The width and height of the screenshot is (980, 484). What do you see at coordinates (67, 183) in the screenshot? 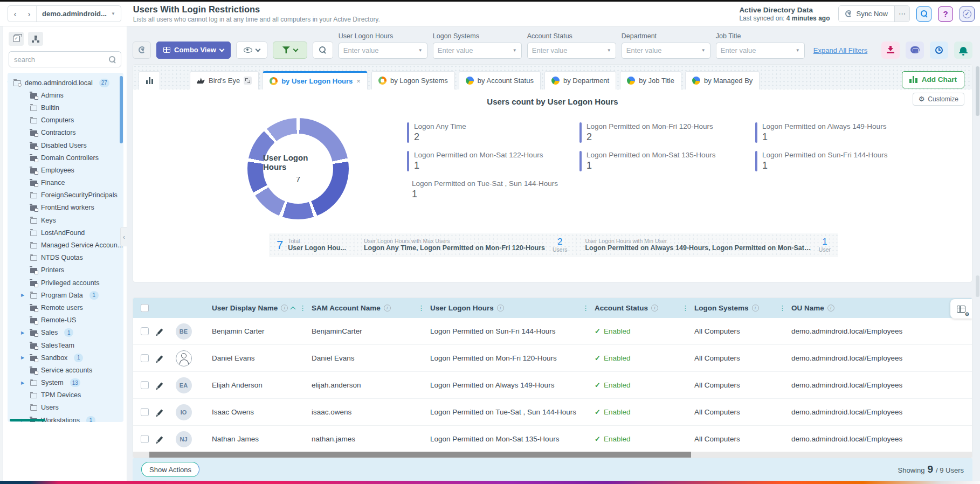
I see `tree-item-finance: Finance` at bounding box center [67, 183].